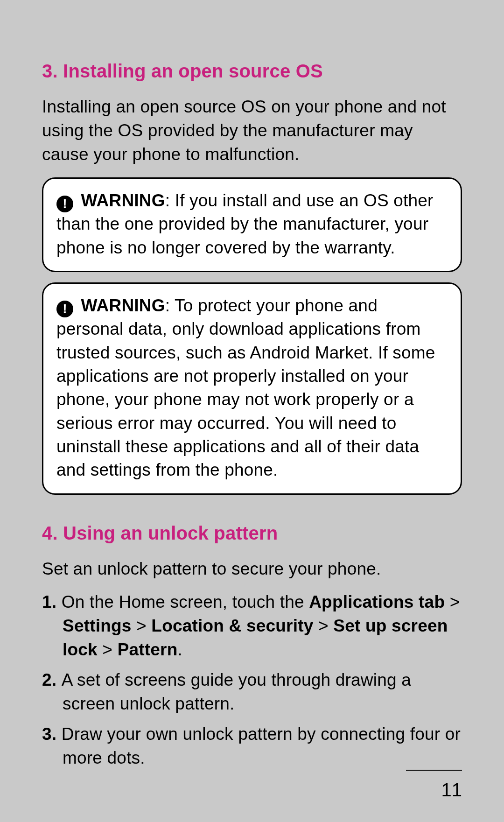  Describe the element at coordinates (252, 225) in the screenshot. I see `warning-box: ! WARNING: If you install and use an OS …` at that location.